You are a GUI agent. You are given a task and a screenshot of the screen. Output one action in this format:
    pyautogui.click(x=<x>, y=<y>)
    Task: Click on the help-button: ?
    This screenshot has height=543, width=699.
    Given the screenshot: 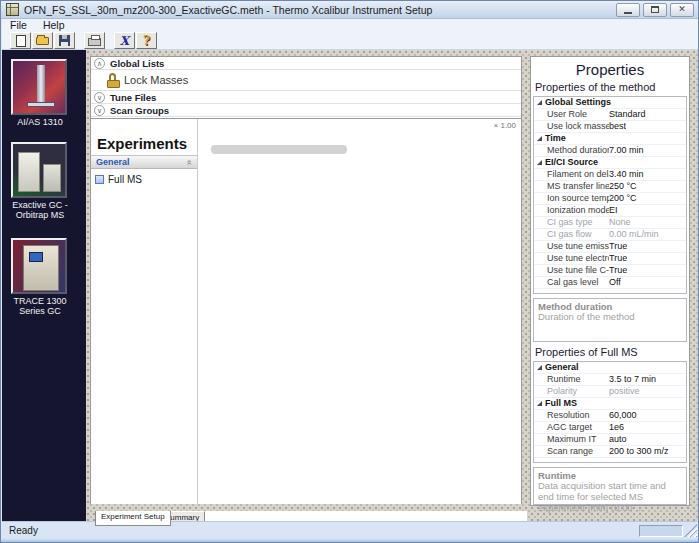 What is the action you would take?
    pyautogui.click(x=146, y=40)
    